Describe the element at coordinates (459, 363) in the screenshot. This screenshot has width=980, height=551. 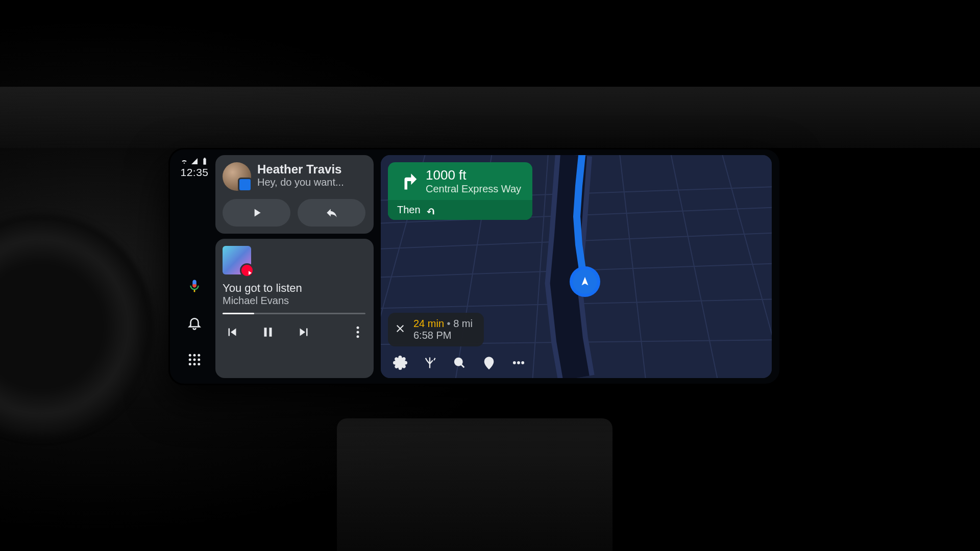
I see `search-button` at that location.